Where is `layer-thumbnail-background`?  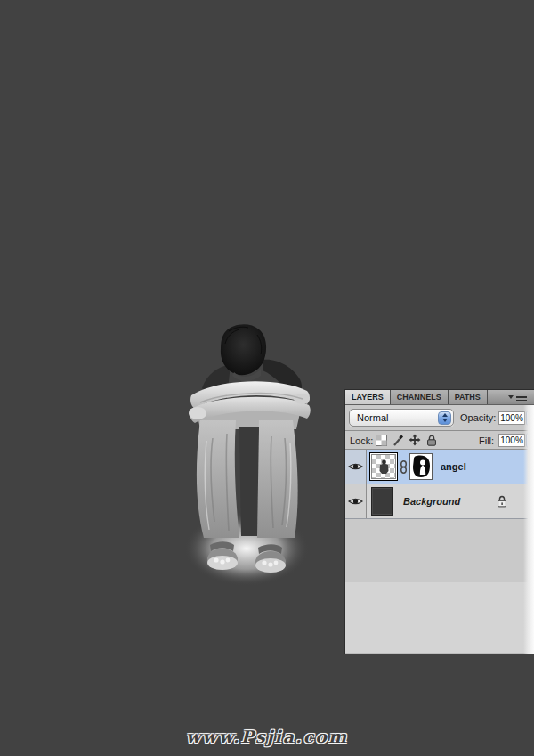
layer-thumbnail-background is located at coordinates (383, 501).